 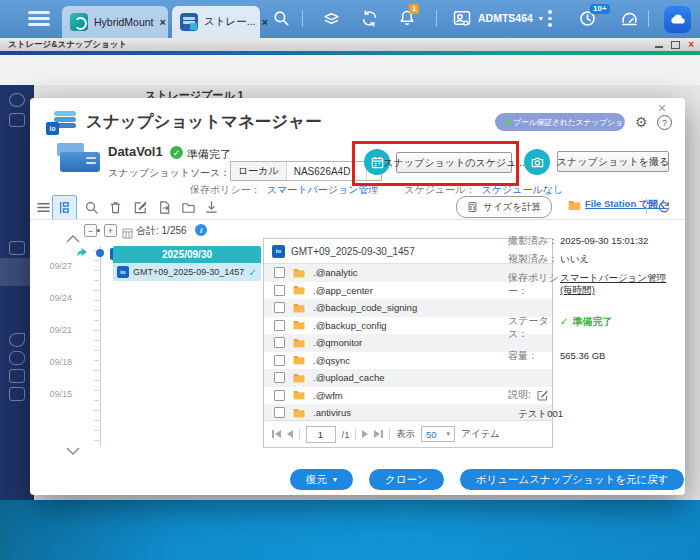 What do you see at coordinates (322, 480) in the screenshot?
I see `restore-button: 復元 ▾` at bounding box center [322, 480].